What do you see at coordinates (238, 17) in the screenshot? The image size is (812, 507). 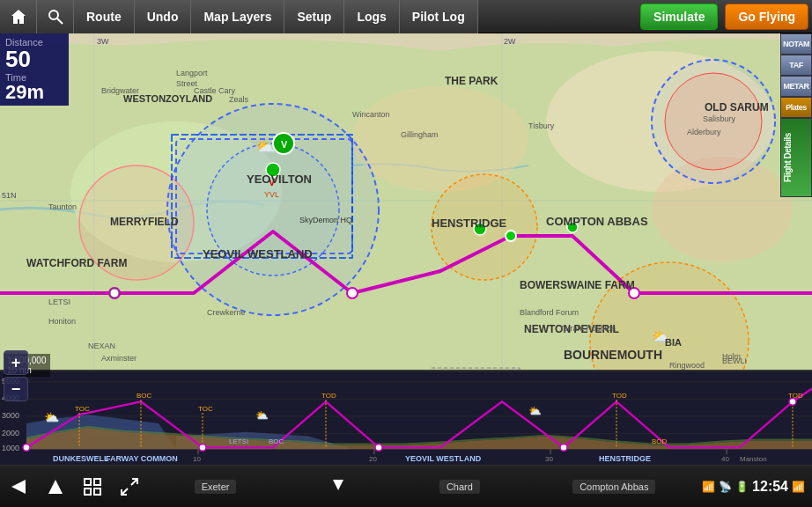 I see `map-layers-button: Map Layers` at bounding box center [238, 17].